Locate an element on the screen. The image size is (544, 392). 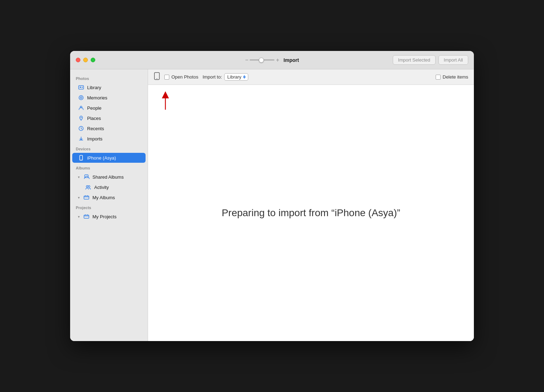
shared-albums-chevron-icon: ▾ is located at coordinates (79, 177).